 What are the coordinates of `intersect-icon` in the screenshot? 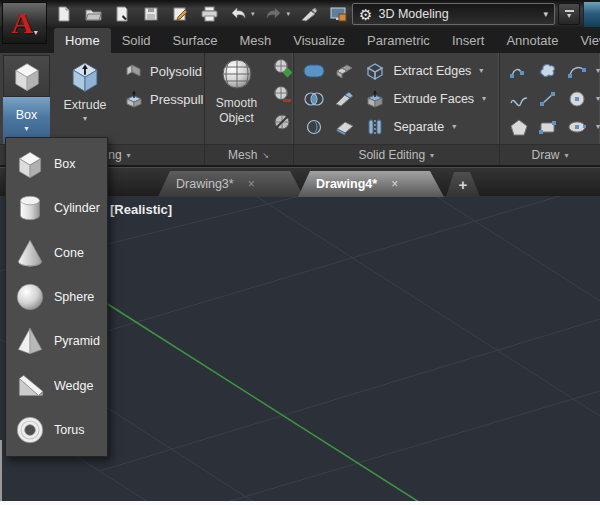 It's located at (314, 99).